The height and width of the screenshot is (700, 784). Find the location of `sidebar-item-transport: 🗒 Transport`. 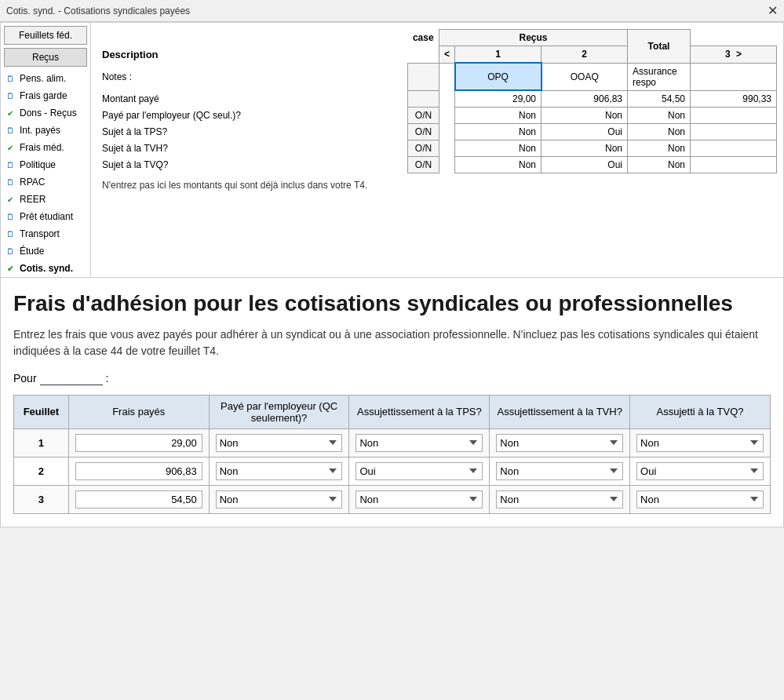

sidebar-item-transport: 🗒 Transport is located at coordinates (46, 234).